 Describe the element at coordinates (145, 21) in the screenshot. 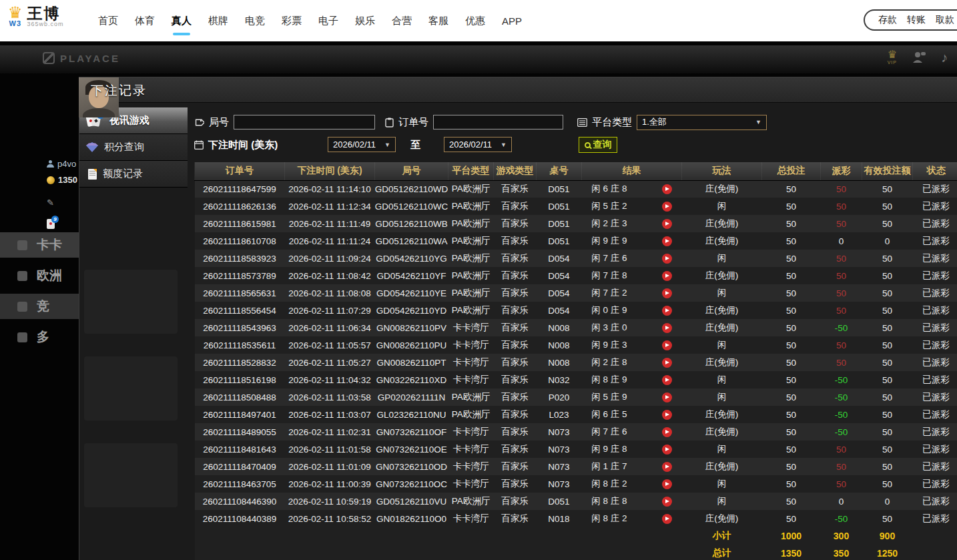

I see `nav-item: 体育` at that location.